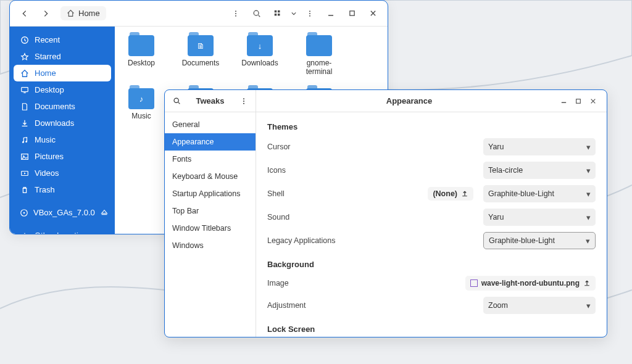 The width and height of the screenshot is (632, 364). I want to click on tweaks-nav-appearance: Appearance, so click(210, 142).